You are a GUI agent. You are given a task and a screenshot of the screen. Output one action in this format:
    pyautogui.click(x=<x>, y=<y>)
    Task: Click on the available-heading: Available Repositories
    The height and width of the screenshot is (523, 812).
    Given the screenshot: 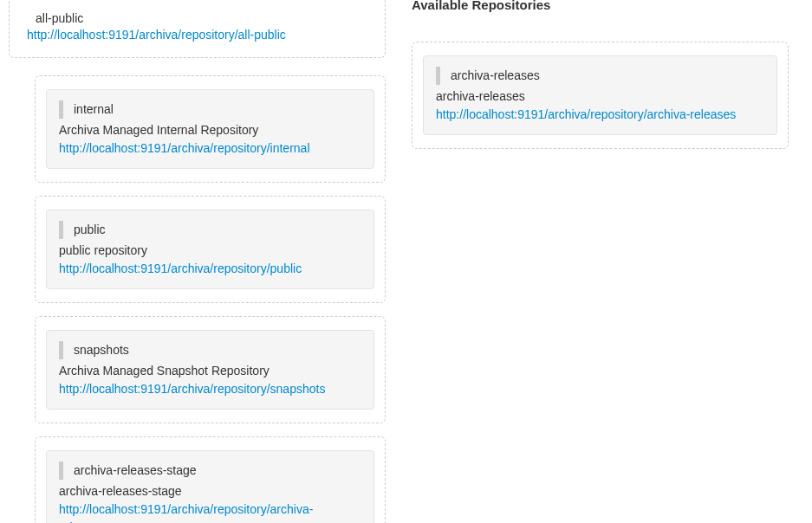 What is the action you would take?
    pyautogui.click(x=600, y=6)
    